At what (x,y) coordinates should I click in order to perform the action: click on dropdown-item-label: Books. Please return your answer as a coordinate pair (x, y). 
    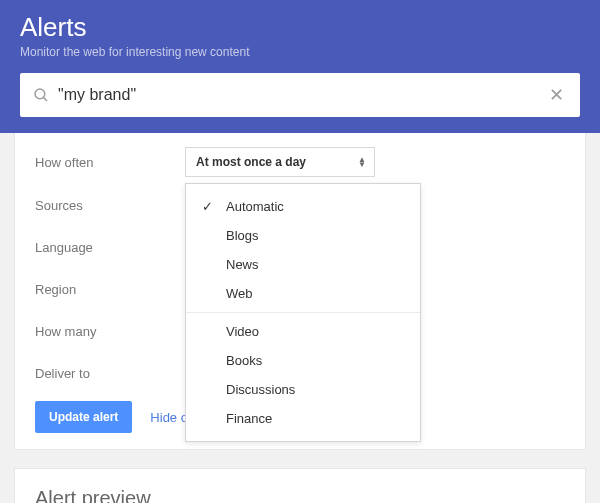
    Looking at the image, I should click on (244, 360).